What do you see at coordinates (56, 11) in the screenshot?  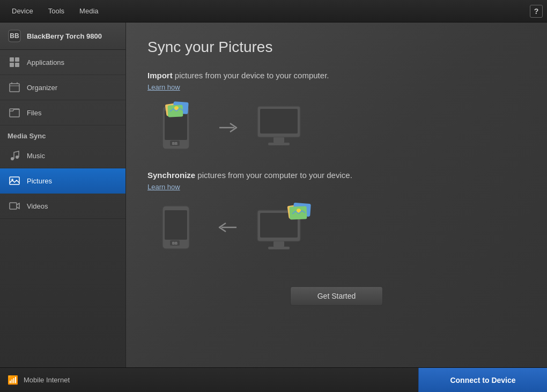 I see `menu-tools: Tools` at bounding box center [56, 11].